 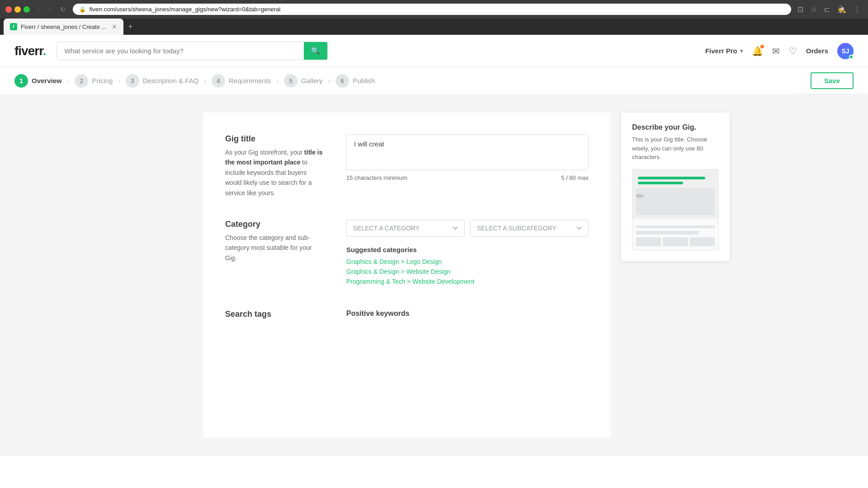 What do you see at coordinates (316, 51) in the screenshot?
I see `search-button: 🔍` at bounding box center [316, 51].